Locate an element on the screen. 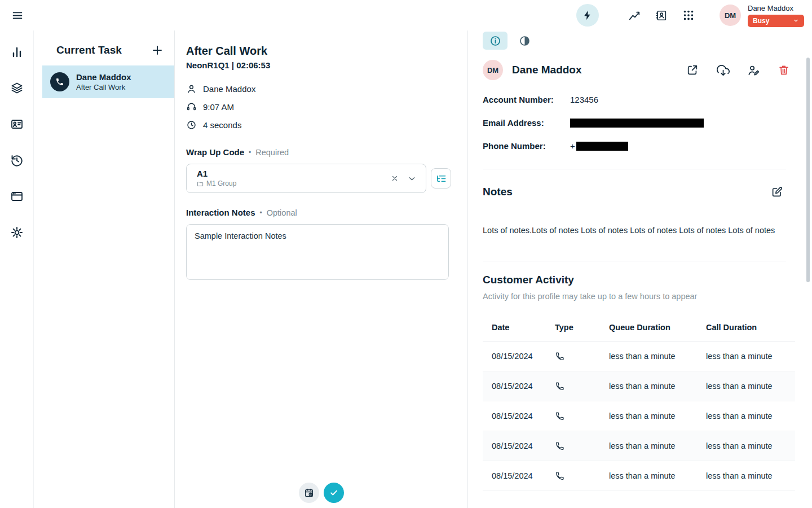 This screenshot has width=812, height=508. folder-icon is located at coordinates (200, 184).